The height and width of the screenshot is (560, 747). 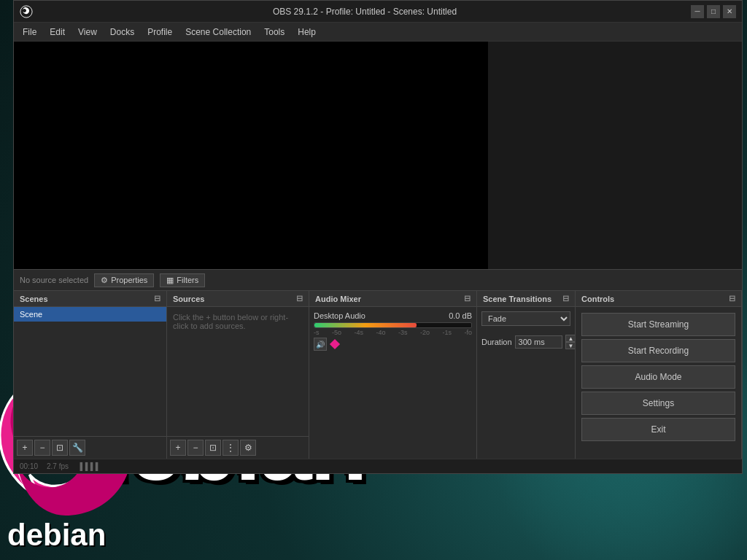 I want to click on controls-panel-icon: ⊟, so click(x=732, y=299).